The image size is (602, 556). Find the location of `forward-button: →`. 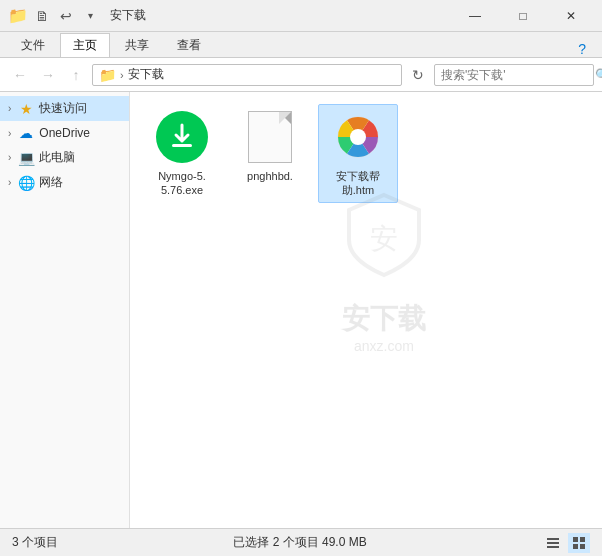

forward-button: → is located at coordinates (48, 75).